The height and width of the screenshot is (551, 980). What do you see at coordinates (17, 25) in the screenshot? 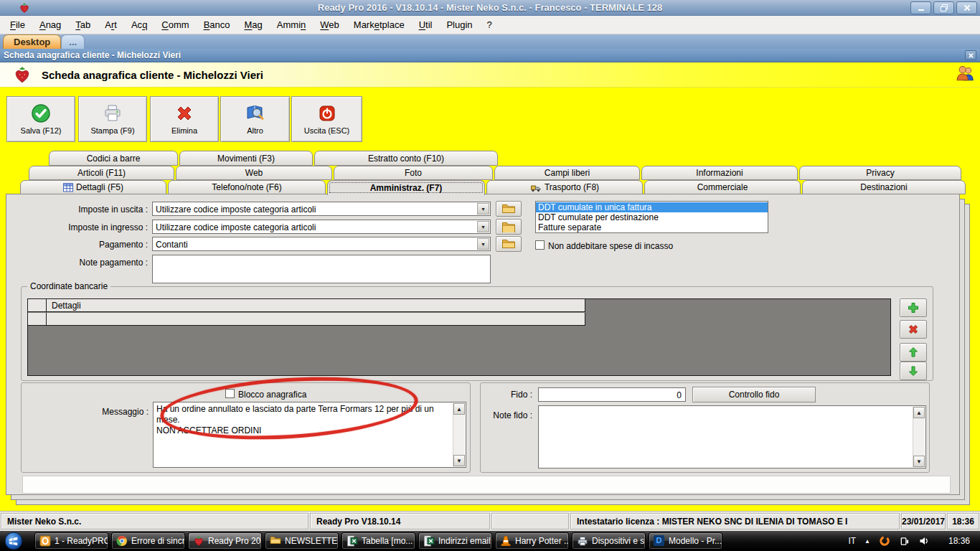
I see `menu-item-file: File` at bounding box center [17, 25].